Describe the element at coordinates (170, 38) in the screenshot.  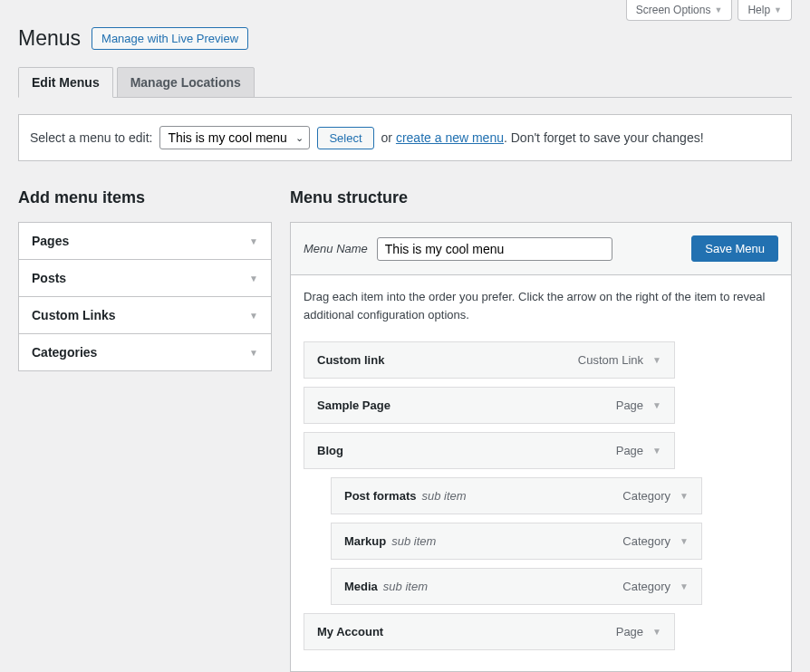
I see `live-preview-button: Manage with Live Preview` at that location.